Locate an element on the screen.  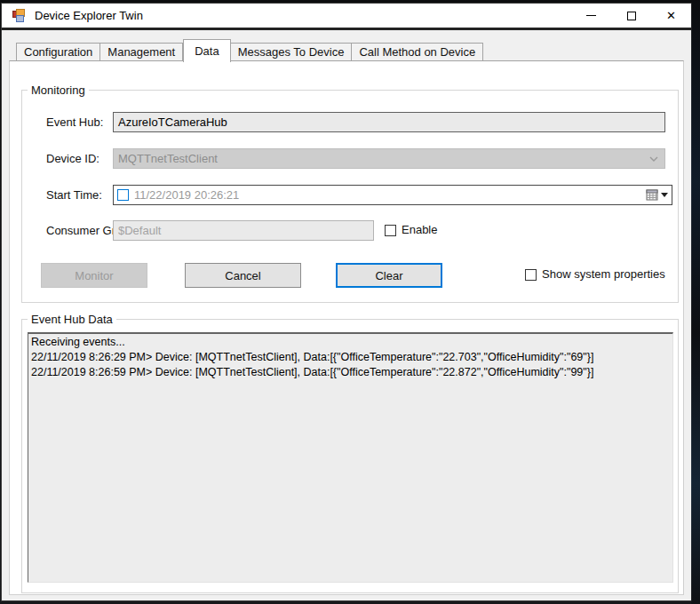
chevron-down-icon is located at coordinates (654, 159).